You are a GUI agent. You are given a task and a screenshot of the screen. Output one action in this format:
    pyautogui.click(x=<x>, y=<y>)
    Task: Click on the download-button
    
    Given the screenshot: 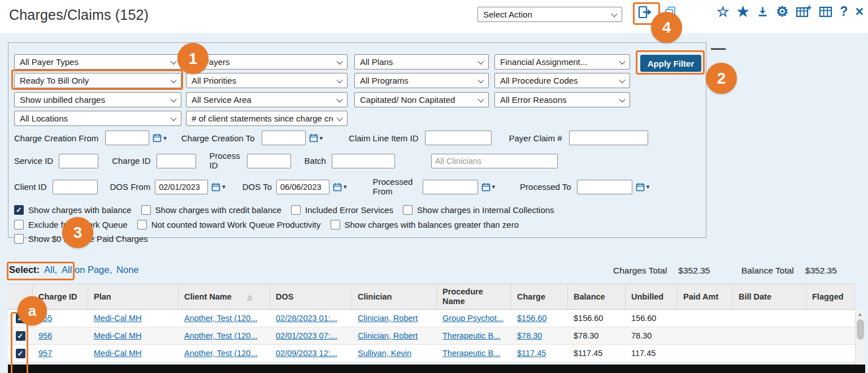 What is the action you would take?
    pyautogui.click(x=763, y=11)
    